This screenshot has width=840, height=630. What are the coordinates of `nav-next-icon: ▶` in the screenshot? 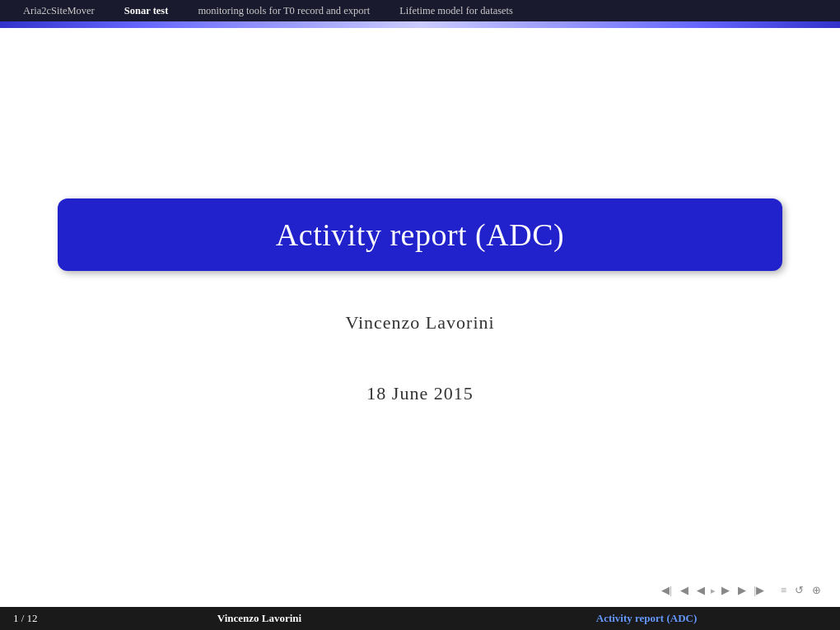 It's located at (742, 590).